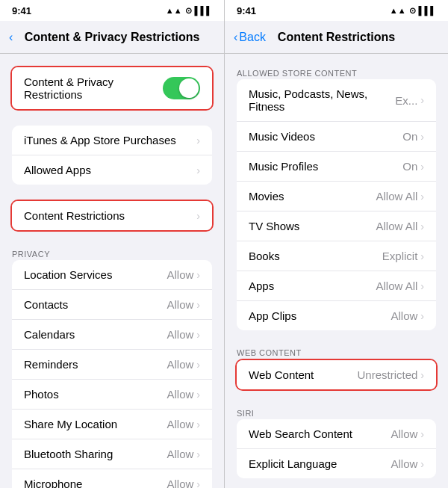 The width and height of the screenshot is (448, 488). What do you see at coordinates (112, 215) in the screenshot?
I see `content-restrictions-group: Content Restrictions ›` at bounding box center [112, 215].